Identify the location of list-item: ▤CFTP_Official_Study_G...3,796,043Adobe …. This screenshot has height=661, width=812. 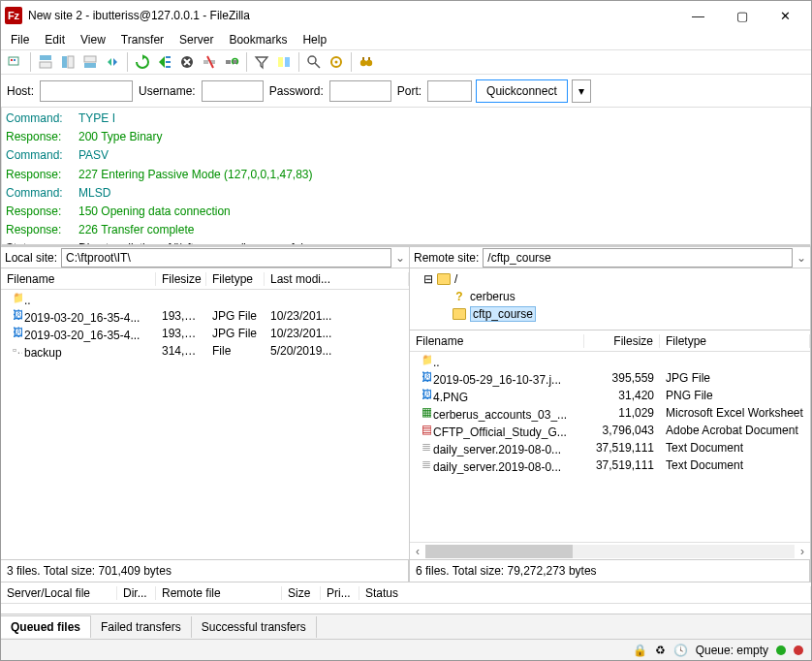
(610, 430).